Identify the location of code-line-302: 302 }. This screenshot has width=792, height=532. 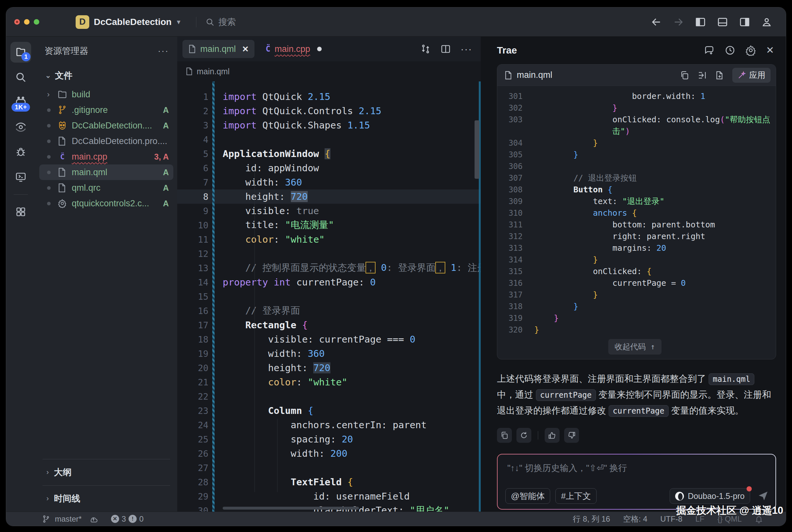
(635, 108).